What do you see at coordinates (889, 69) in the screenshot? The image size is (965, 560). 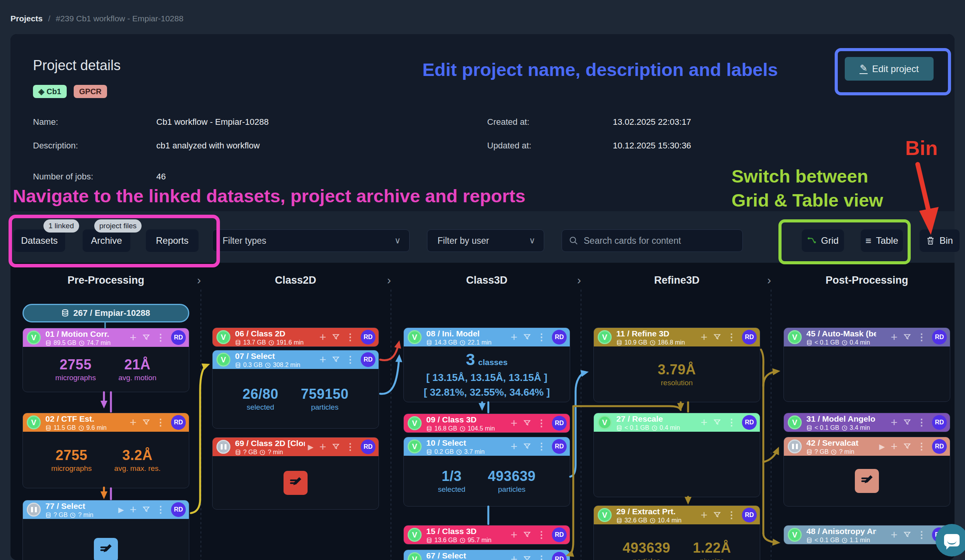 I see `edit-project-button: ✎ Edit project` at bounding box center [889, 69].